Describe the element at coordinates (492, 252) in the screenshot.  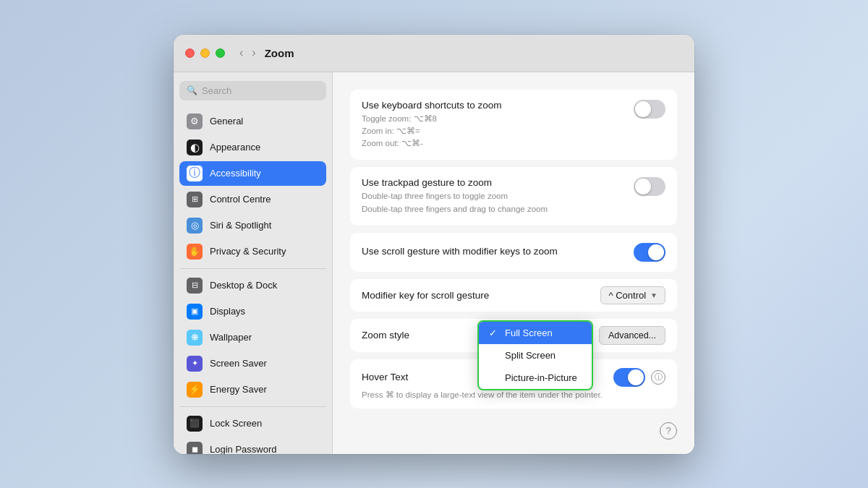
I see `scroll-gesture-label: Use scroll gesture with modifier keys to…` at that location.